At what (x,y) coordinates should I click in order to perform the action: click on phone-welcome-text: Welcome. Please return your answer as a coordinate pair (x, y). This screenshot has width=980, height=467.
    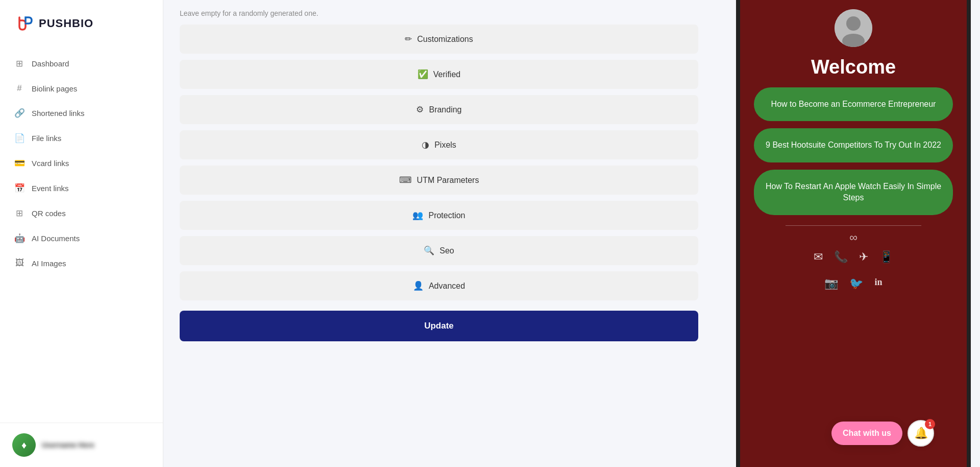
    Looking at the image, I should click on (853, 67).